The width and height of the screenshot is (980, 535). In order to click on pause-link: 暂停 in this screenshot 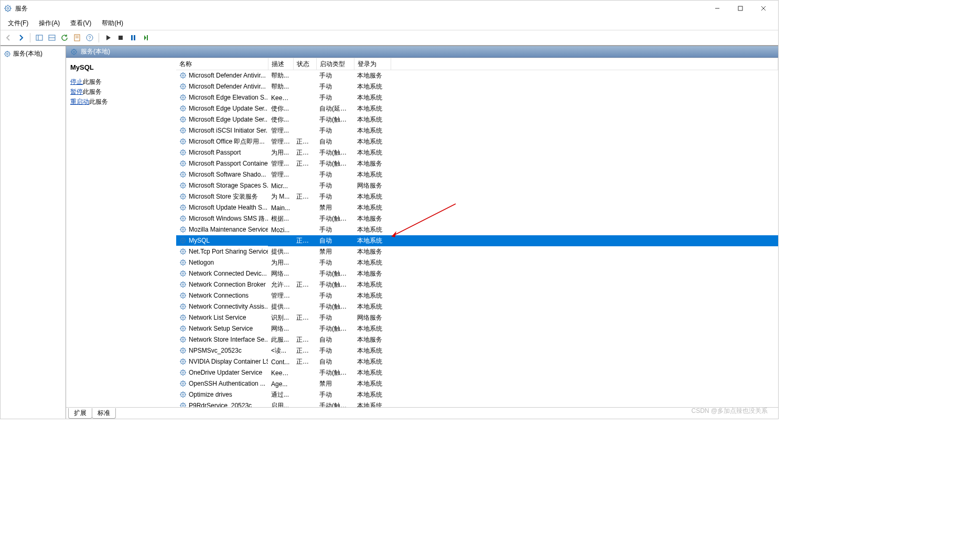, I will do `click(77, 92)`.